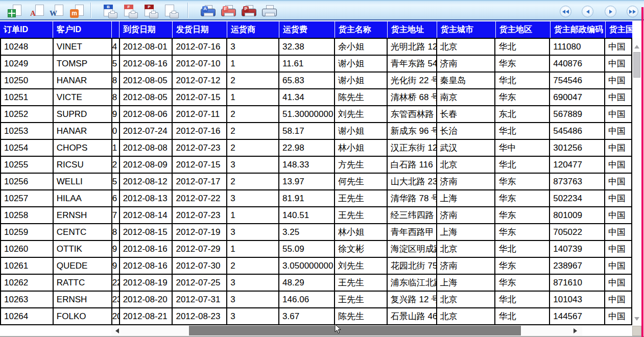 This screenshot has width=644, height=337. I want to click on table-cell-order-date-clipped: 8, so click(116, 81).